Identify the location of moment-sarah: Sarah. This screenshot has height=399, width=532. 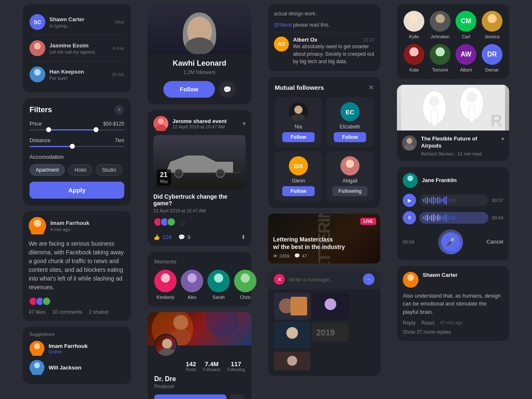
(219, 285).